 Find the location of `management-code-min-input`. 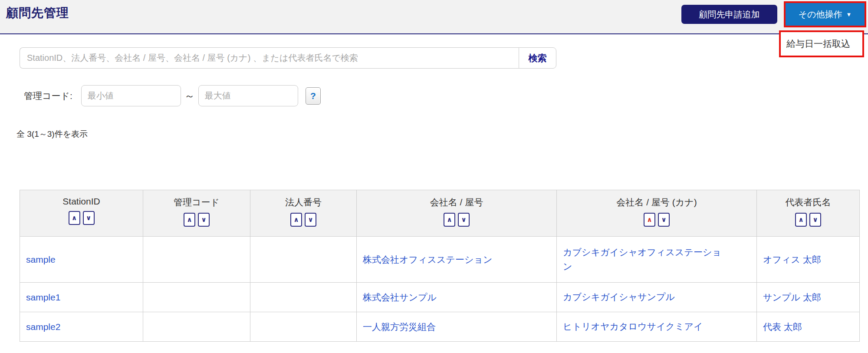

management-code-min-input is located at coordinates (131, 96).